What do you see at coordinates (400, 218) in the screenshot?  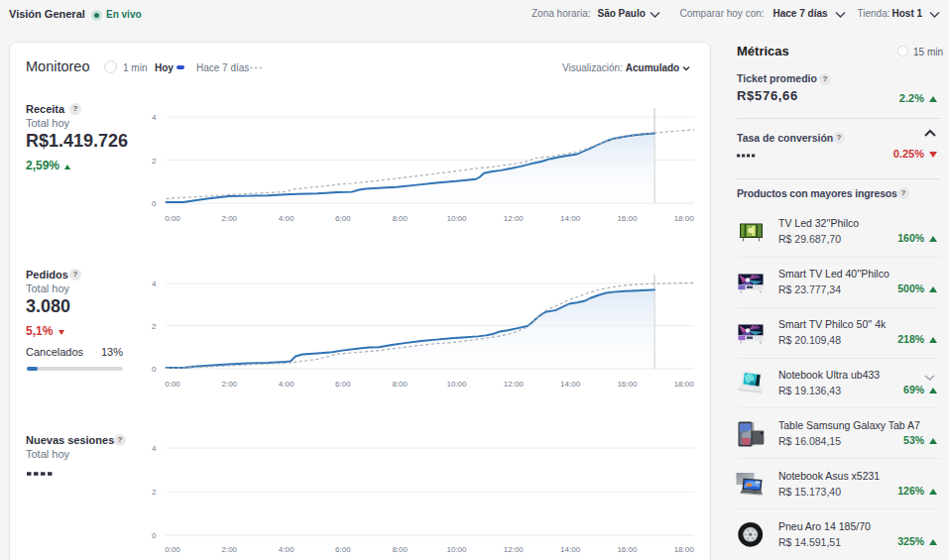 I see `svg-text: 8:00` at bounding box center [400, 218].